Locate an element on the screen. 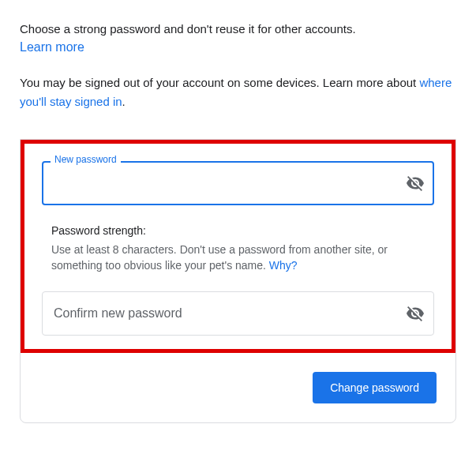  learn-more-link: Learn more is located at coordinates (52, 47).